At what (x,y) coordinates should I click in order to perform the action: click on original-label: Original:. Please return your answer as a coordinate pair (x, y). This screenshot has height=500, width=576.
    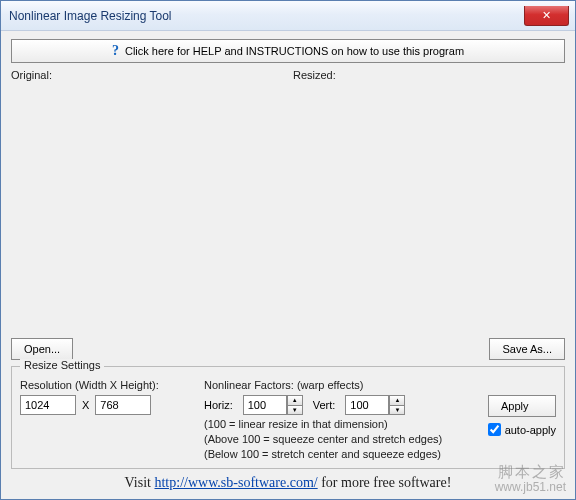
    Looking at the image, I should click on (147, 75).